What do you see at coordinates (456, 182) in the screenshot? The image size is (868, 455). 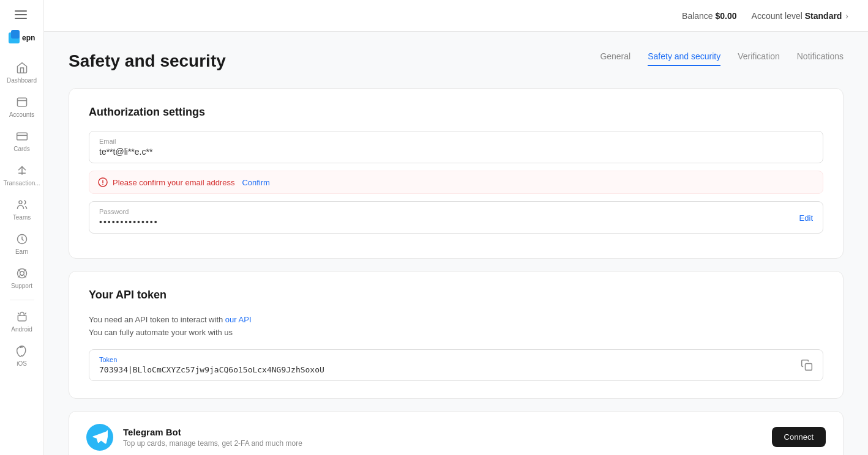 I see `email-confirm-alert: Please confirm your email address Confir…` at bounding box center [456, 182].